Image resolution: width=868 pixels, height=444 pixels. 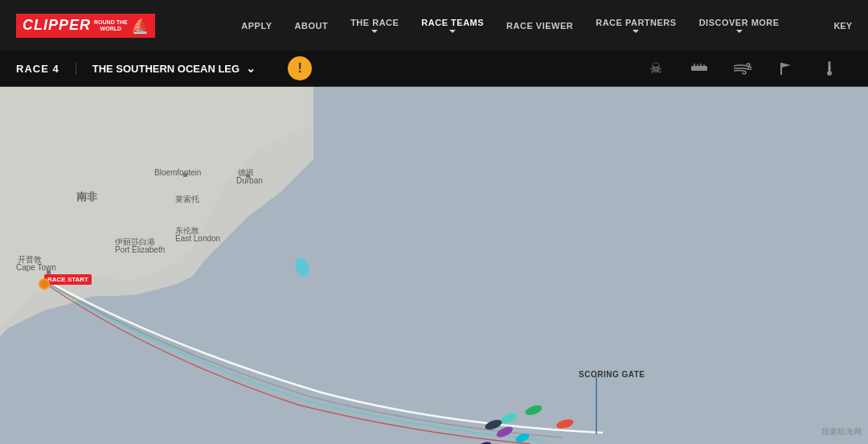 I want to click on durban-dot, so click(x=248, y=175).